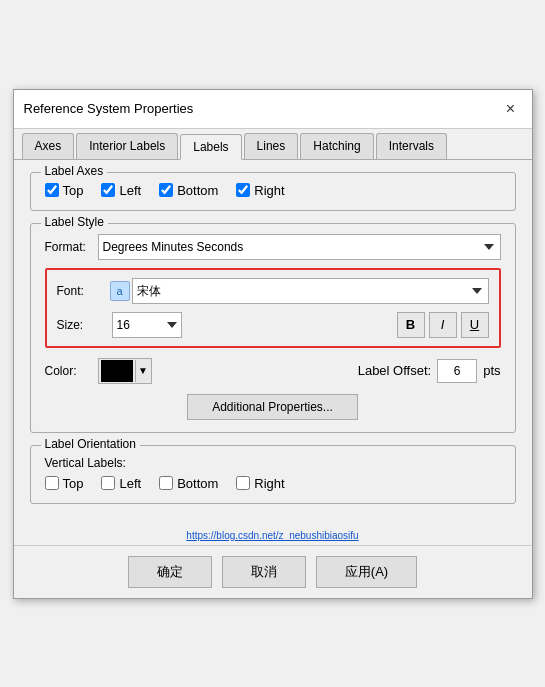 The width and height of the screenshot is (545, 687). What do you see at coordinates (166, 190) in the screenshot?
I see `checkbox-bottom-input` at bounding box center [166, 190].